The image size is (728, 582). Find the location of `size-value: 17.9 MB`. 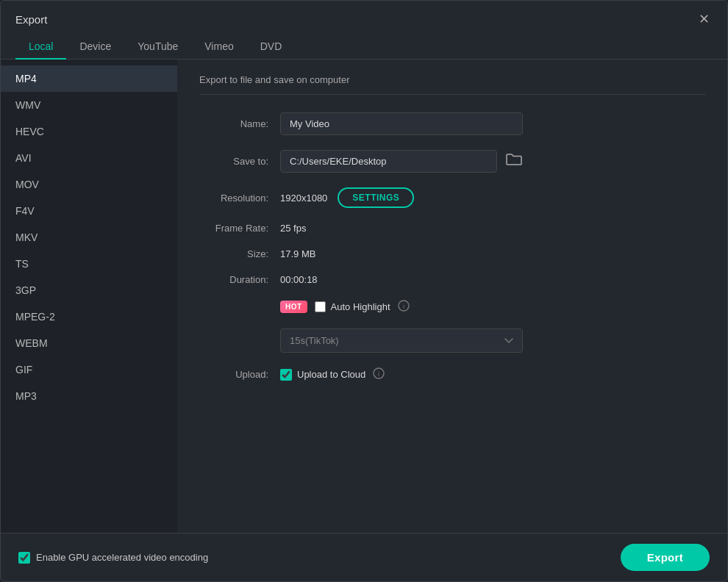

size-value: 17.9 MB is located at coordinates (298, 254).